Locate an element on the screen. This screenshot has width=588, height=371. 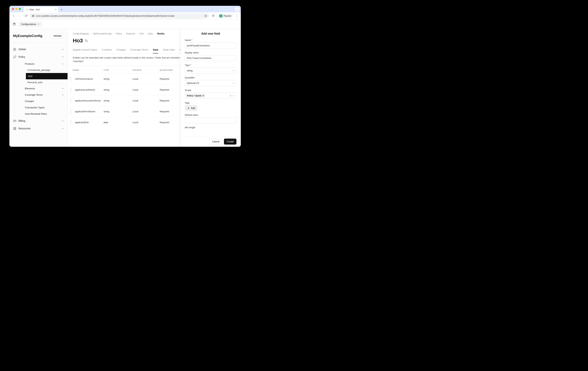
sidebar-item-elements: Elements is located at coordinates (42, 88).